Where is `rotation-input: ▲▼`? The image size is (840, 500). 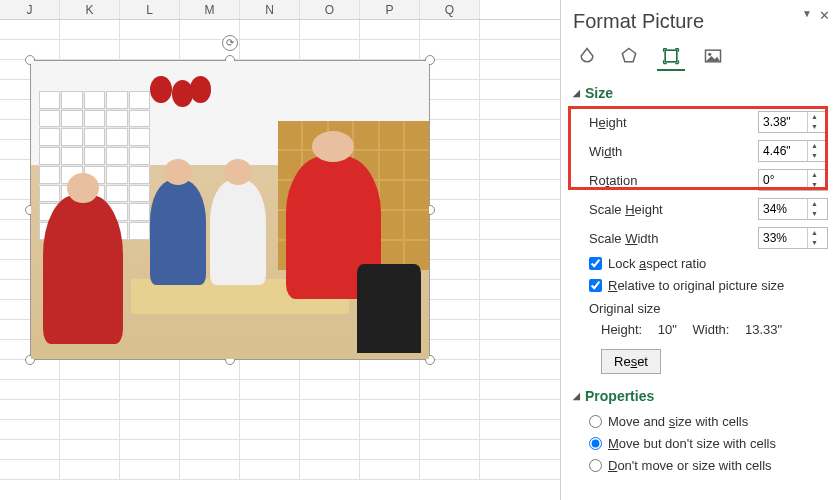
rotation-input: ▲▼ is located at coordinates (793, 180).